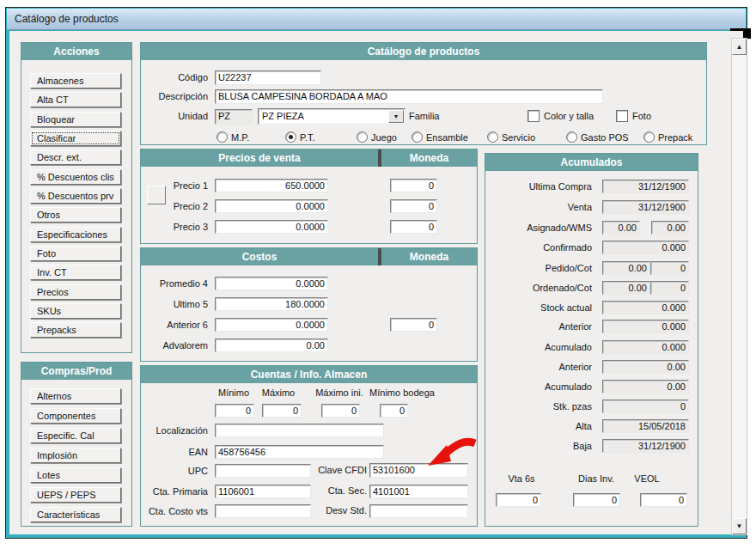 The width and height of the screenshot is (756, 549). What do you see at coordinates (174, 491) in the screenshot?
I see `cta-primaria-label: Cta. Primaria` at bounding box center [174, 491].